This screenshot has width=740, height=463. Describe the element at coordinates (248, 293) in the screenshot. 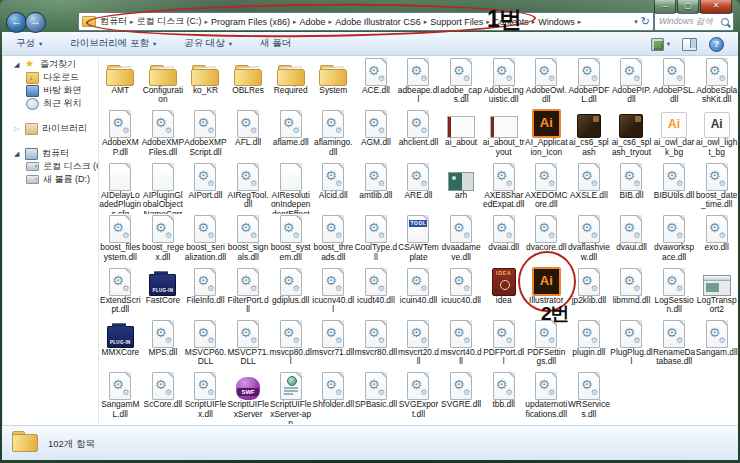

I see `file-item: ⚙⚙ FilterPort.dll` at that location.